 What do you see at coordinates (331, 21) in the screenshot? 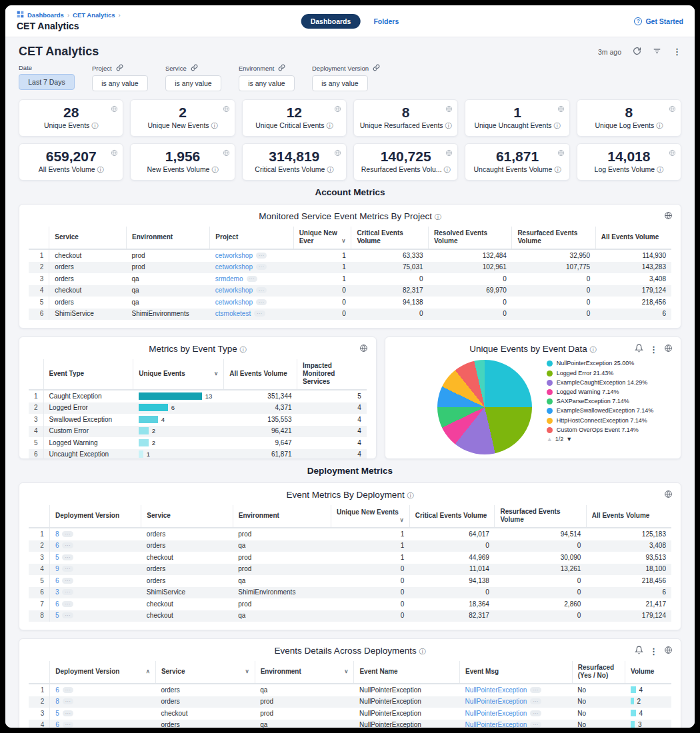
I see `tab-dashboards: Dashboards` at bounding box center [331, 21].